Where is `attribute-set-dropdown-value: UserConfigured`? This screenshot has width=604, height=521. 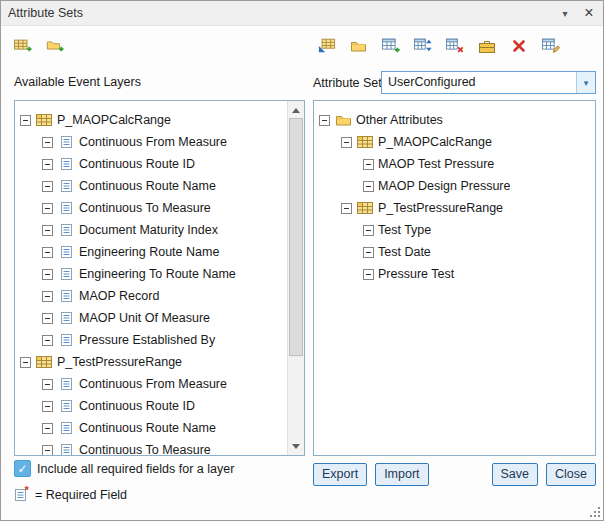
attribute-set-dropdown-value: UserConfigured is located at coordinates (479, 82).